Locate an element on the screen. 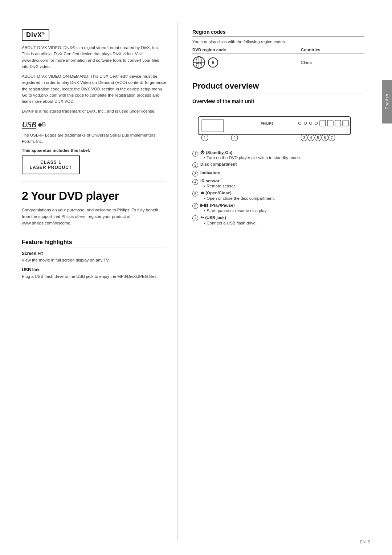  item-6-num: 6 is located at coordinates (195, 206).